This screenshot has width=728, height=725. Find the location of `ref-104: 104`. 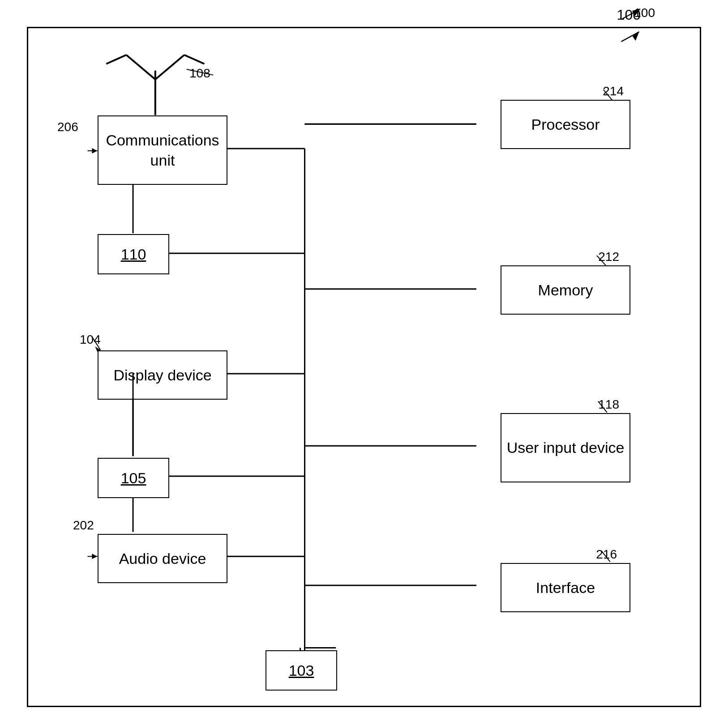

ref-104: 104 is located at coordinates (90, 340).